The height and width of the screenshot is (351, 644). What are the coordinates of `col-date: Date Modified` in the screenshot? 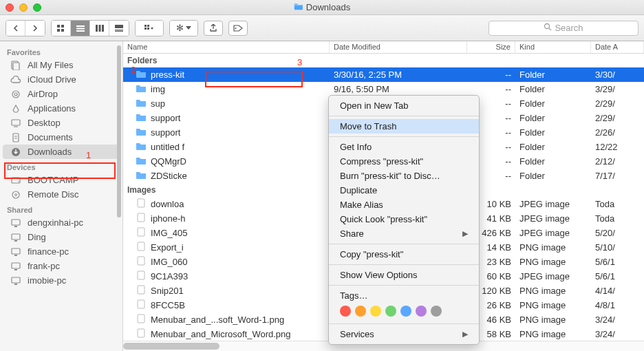 It's located at (398, 47).